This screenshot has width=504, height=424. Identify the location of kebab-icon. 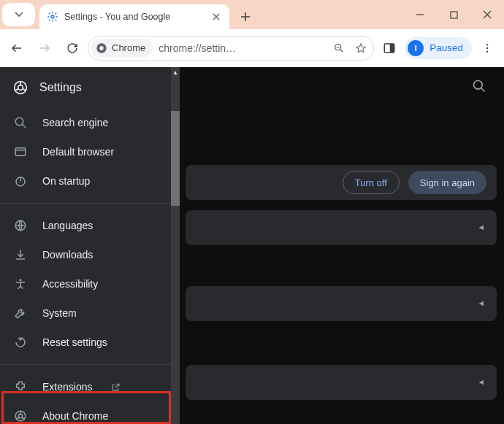
(487, 48).